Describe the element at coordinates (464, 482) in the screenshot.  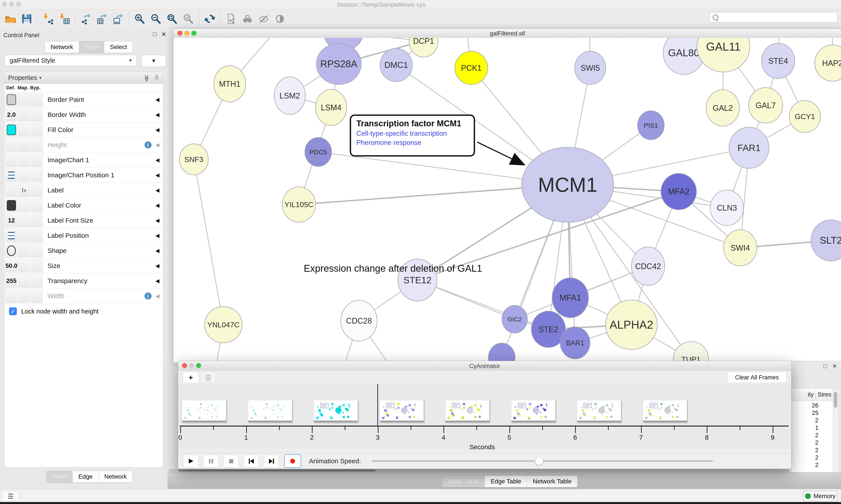
I see `tab-node-table: Node Table` at that location.